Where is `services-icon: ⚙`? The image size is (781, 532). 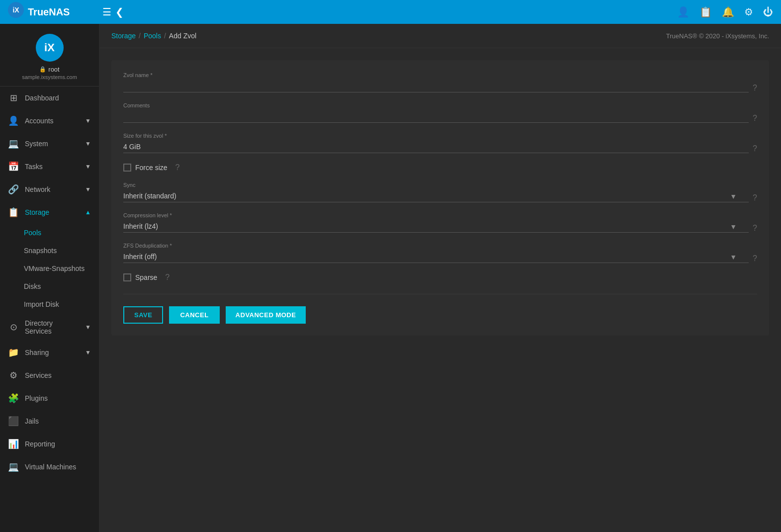
services-icon: ⚙ is located at coordinates (13, 375).